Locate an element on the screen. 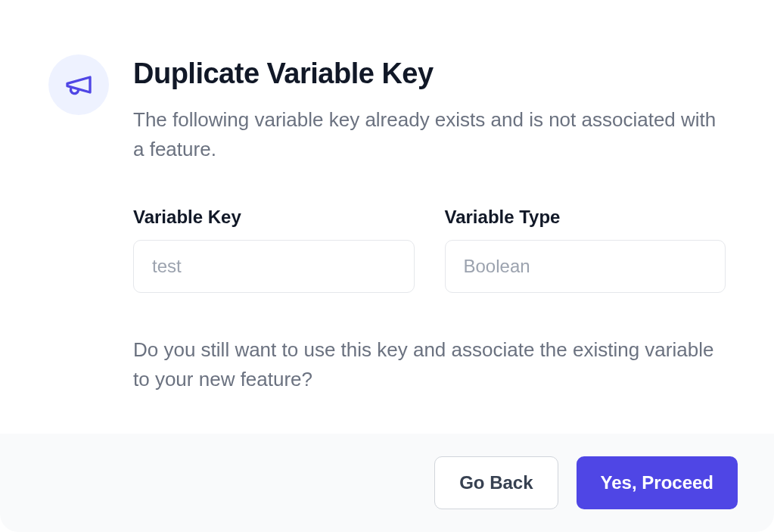 Image resolution: width=774 pixels, height=532 pixels. variable-key-value: test is located at coordinates (274, 266).